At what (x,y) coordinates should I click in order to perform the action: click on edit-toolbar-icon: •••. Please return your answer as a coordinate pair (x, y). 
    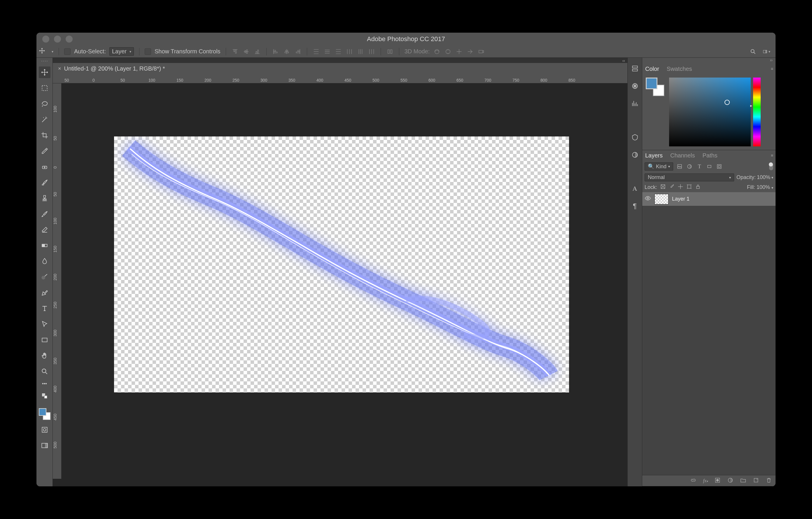
    Looking at the image, I should click on (45, 384).